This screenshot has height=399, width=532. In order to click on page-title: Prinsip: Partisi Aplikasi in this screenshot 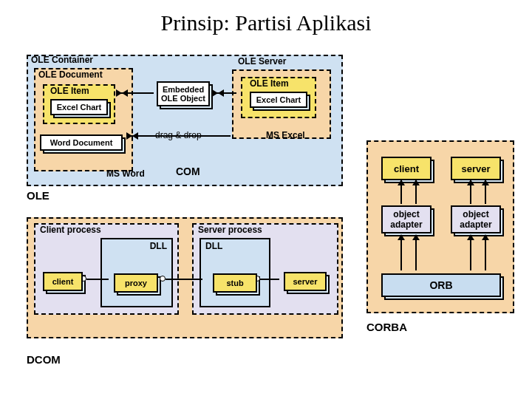, I will do `click(266, 18)`.